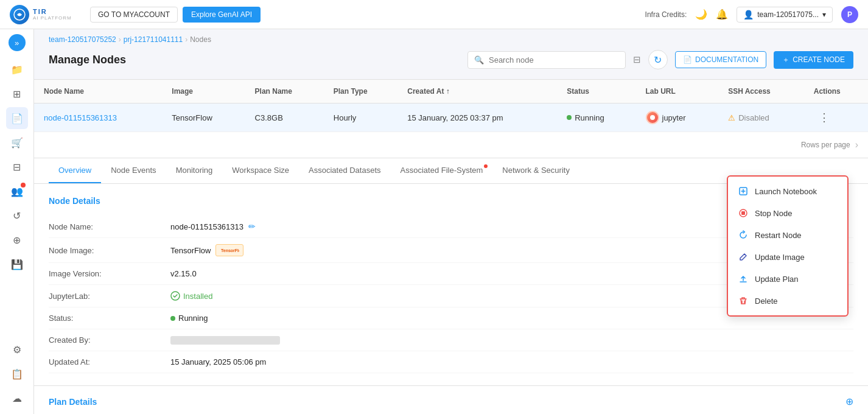 The image size is (868, 414). Describe the element at coordinates (110, 340) in the screenshot. I see `created-by-label: Created By:` at that location.